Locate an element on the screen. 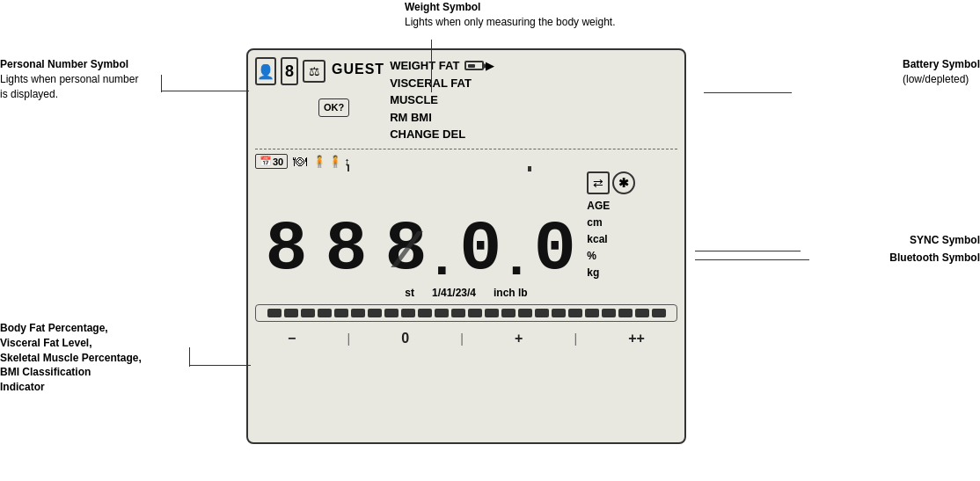 The width and height of the screenshot is (980, 481). big-digits-section: 8 8 8 / . 0 . 0 ⇄ ✱ AGE is located at coordinates (466, 229).